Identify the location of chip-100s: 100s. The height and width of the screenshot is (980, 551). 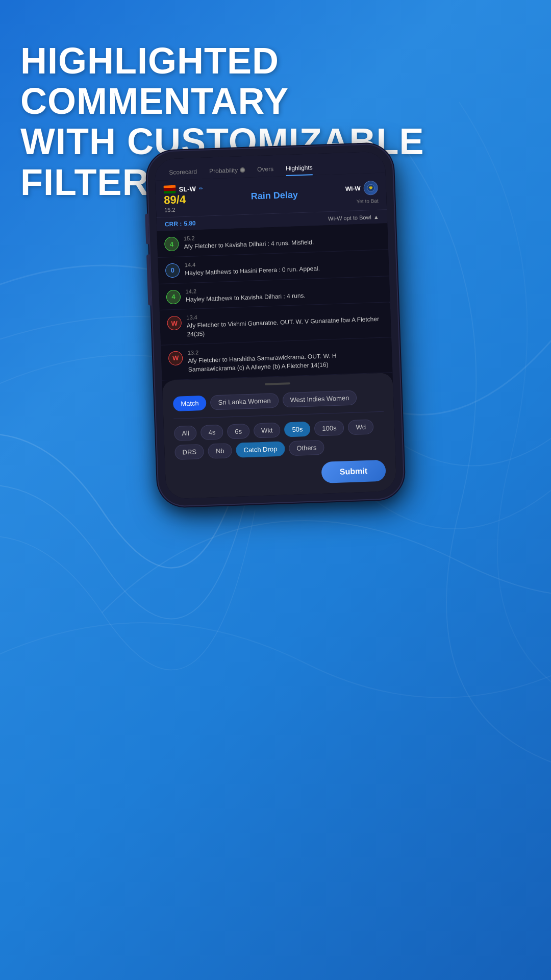
(330, 428).